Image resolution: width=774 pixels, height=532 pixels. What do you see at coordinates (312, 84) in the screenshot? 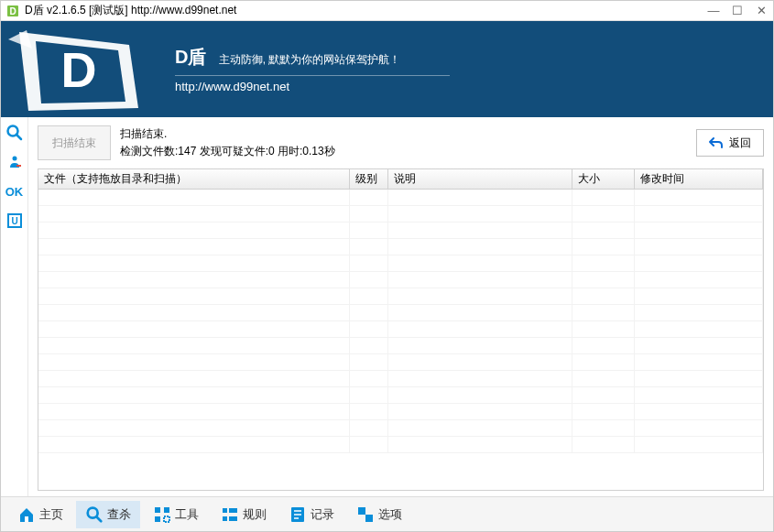
I see `banner-url: http://www.d99net.net` at bounding box center [312, 84].